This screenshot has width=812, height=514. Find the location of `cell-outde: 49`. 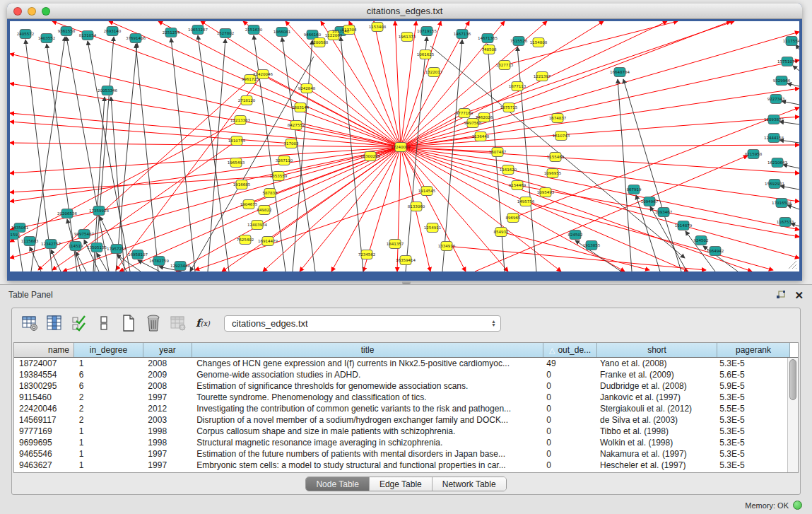

cell-outde: 49 is located at coordinates (568, 363).